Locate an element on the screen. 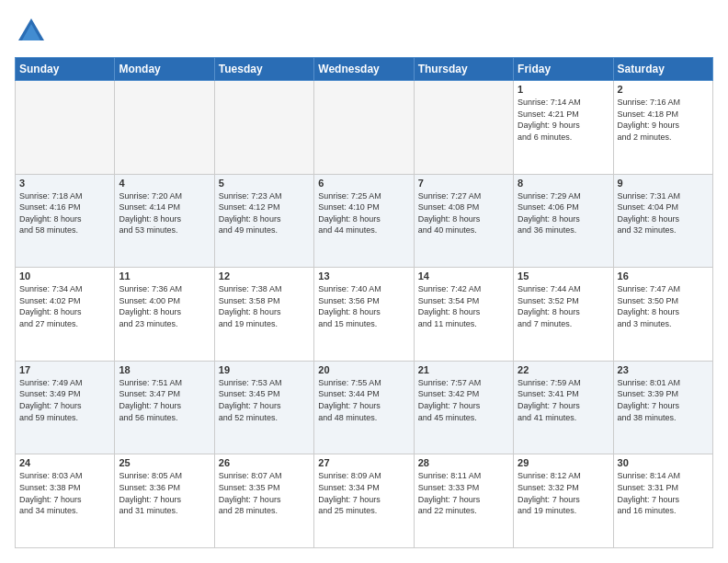 The width and height of the screenshot is (728, 563). day-info: Sunrise: 8:12 AM Sunset: 3:32 PM Dayligh… is located at coordinates (563, 493).